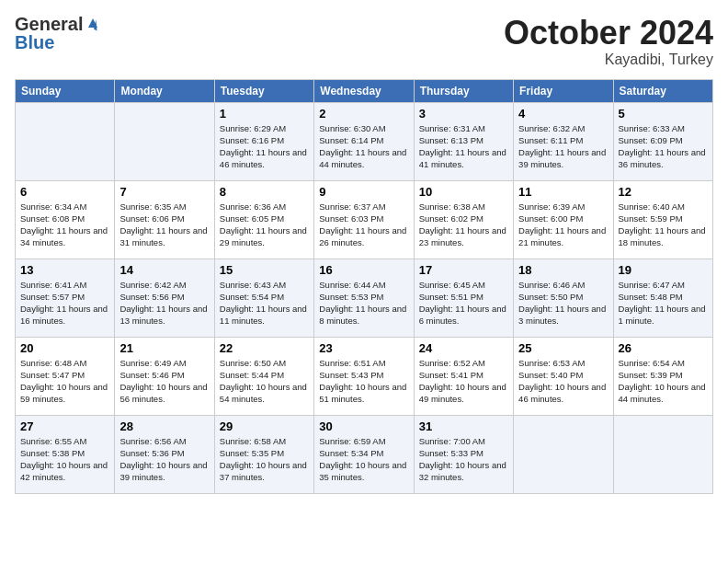 Image resolution: width=728 pixels, height=563 pixels. Describe the element at coordinates (463, 219) in the screenshot. I see `day-cell: 10Sunrise: 6:38 AM Sunset: 6:02 PM Dayli…` at that location.